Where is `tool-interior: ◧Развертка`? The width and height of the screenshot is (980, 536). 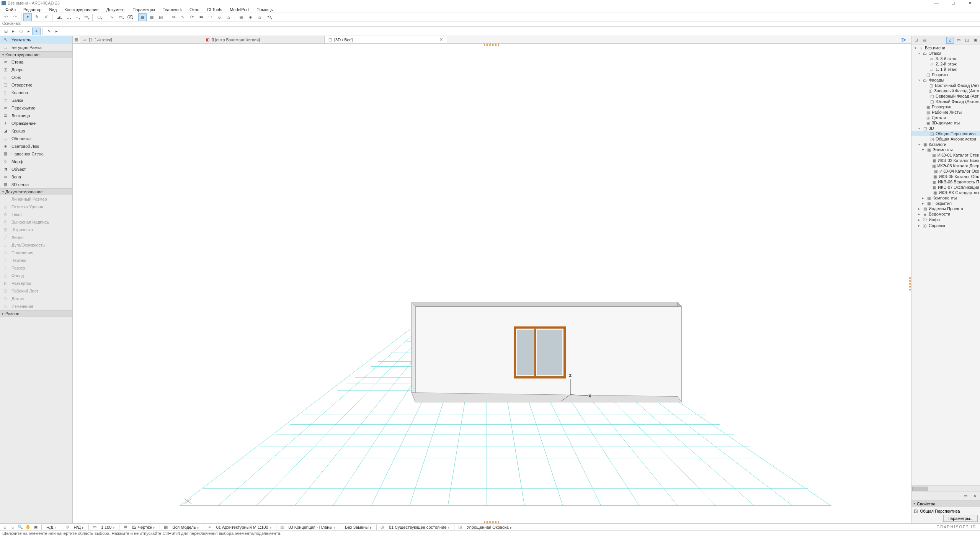 tool-interior: ◧Развертка is located at coordinates (36, 283).